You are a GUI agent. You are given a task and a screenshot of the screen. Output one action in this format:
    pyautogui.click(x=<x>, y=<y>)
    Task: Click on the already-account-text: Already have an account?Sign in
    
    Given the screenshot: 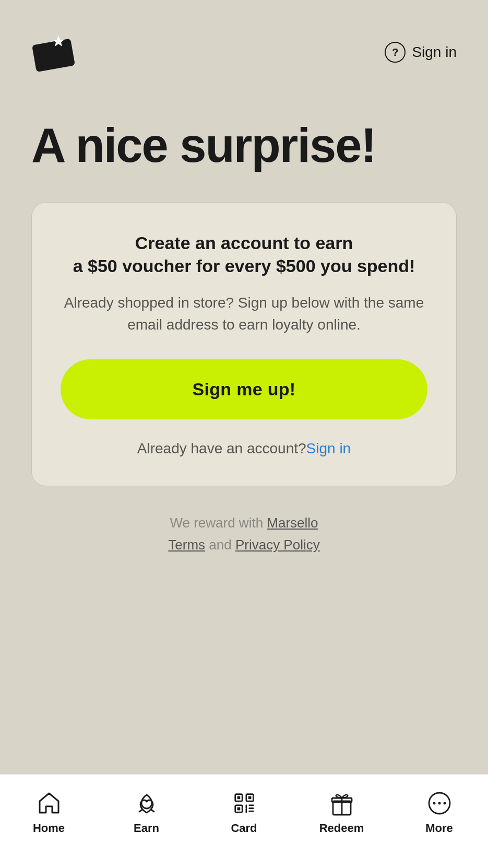 What is the action you would take?
    pyautogui.click(x=244, y=449)
    